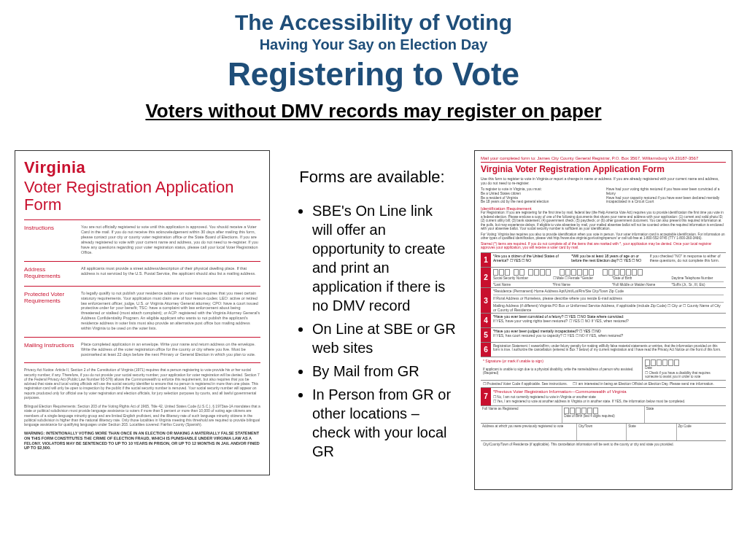 The height and width of the screenshot is (560, 747). What do you see at coordinates (562, 371) in the screenshot?
I see `sig-assist: If applicant is unable to sign due to a …` at bounding box center [562, 371].